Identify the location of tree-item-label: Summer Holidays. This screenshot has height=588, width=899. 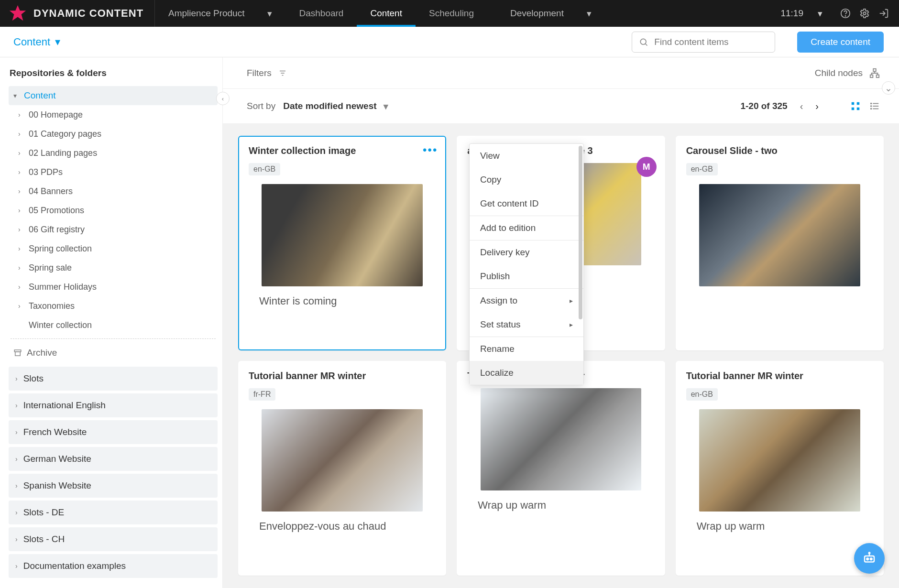
(63, 287).